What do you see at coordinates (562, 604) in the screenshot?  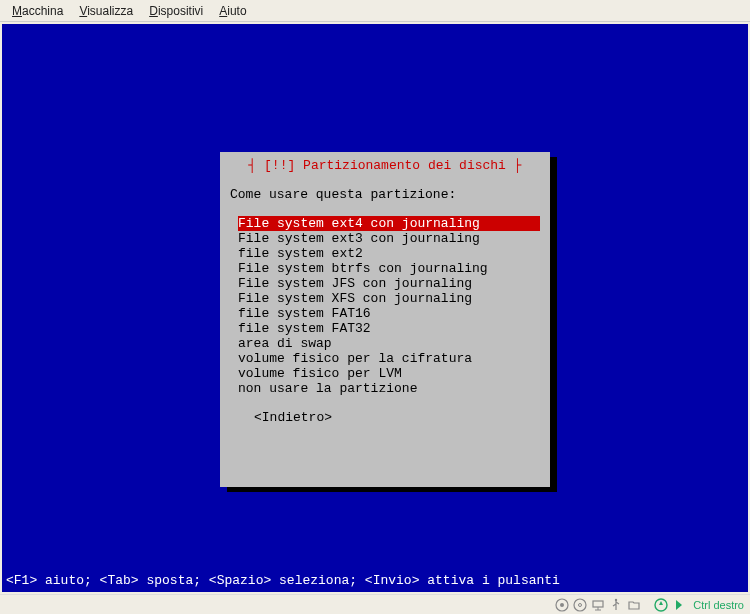 I see `hdd-icon` at bounding box center [562, 604].